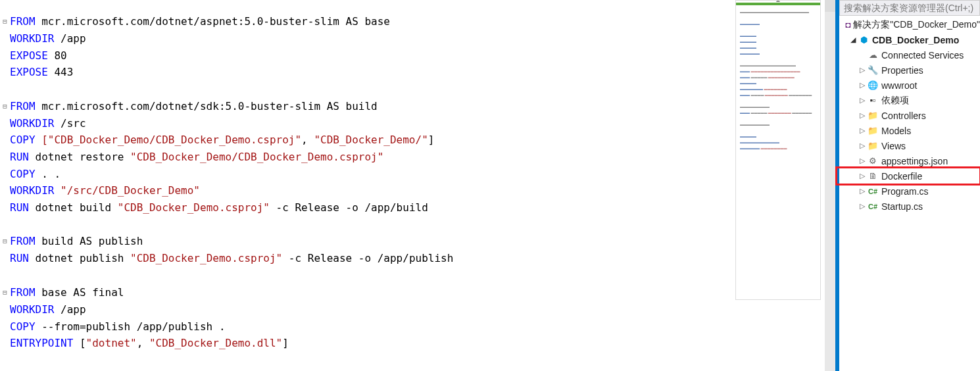 Image resolution: width=980 pixels, height=371 pixels. I want to click on file-icon: 🗎, so click(873, 176).